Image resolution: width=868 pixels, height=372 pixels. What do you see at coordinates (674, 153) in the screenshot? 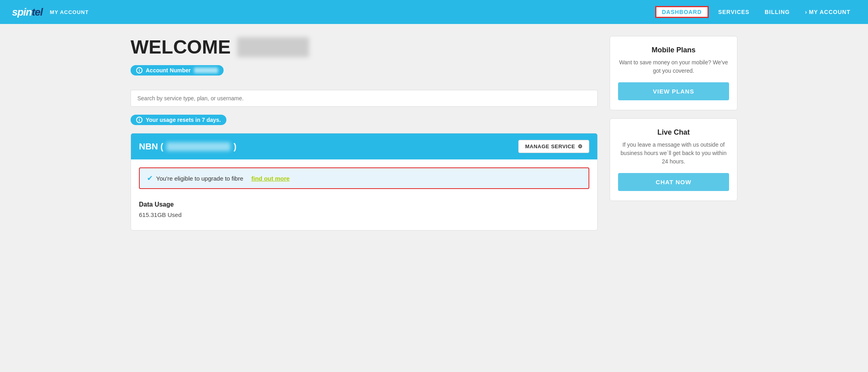
I see `live-chat-description: If you leave a message with us outside o…` at bounding box center [674, 153].